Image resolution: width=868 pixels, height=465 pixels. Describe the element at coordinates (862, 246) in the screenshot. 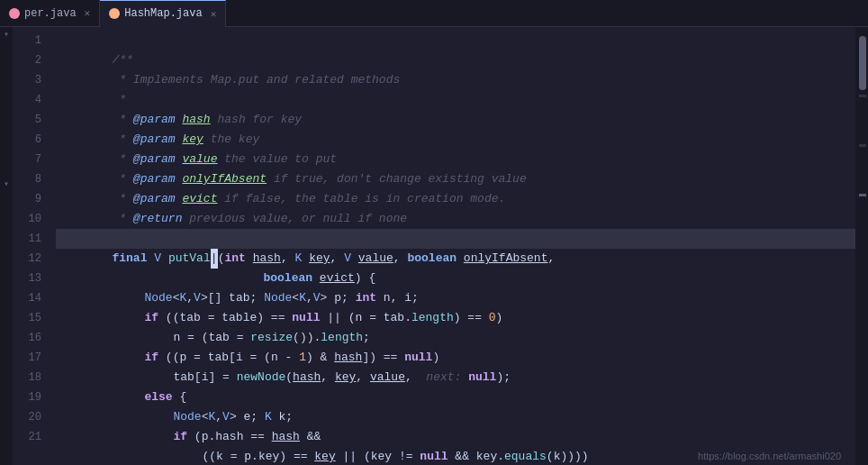

I see `scrollbar-right` at that location.